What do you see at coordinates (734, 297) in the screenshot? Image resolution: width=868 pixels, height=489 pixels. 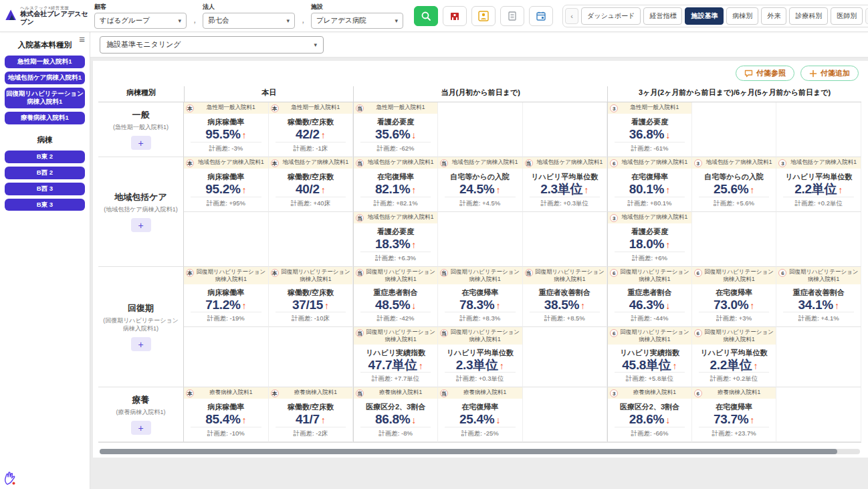 I see `metric-card: 6回復期リハビリテーション病棟入院料1在宅復帰率73.0%↑計画差: +3%` at bounding box center [734, 297].